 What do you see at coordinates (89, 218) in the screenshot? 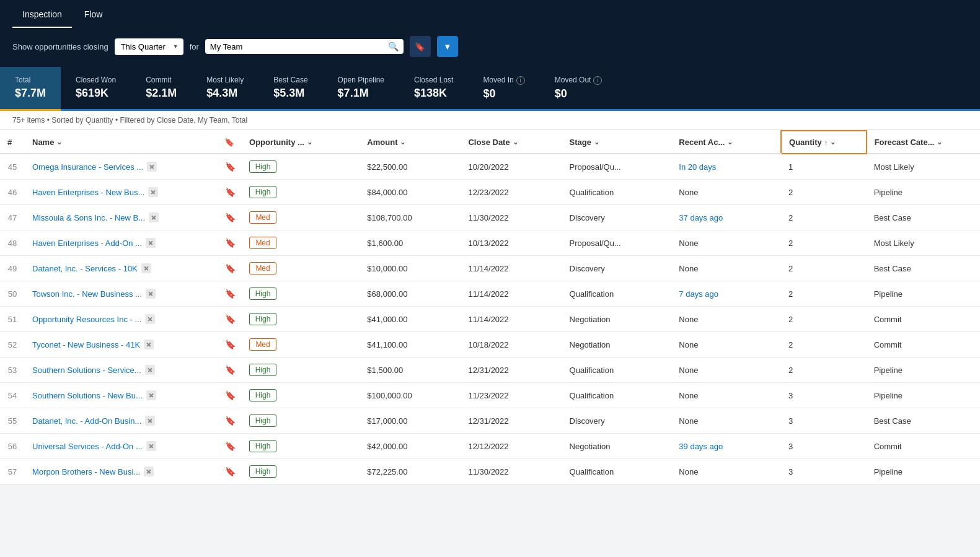
I see `name-link: Missoula & Sons Inc. - New B...` at bounding box center [89, 218].